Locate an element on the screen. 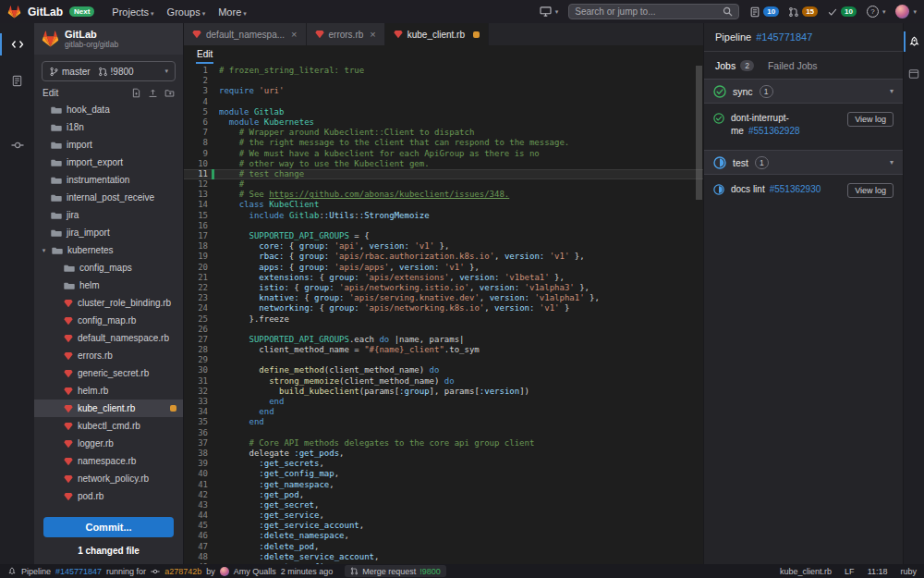  tree-folder-jira: jira is located at coordinates (109, 215).